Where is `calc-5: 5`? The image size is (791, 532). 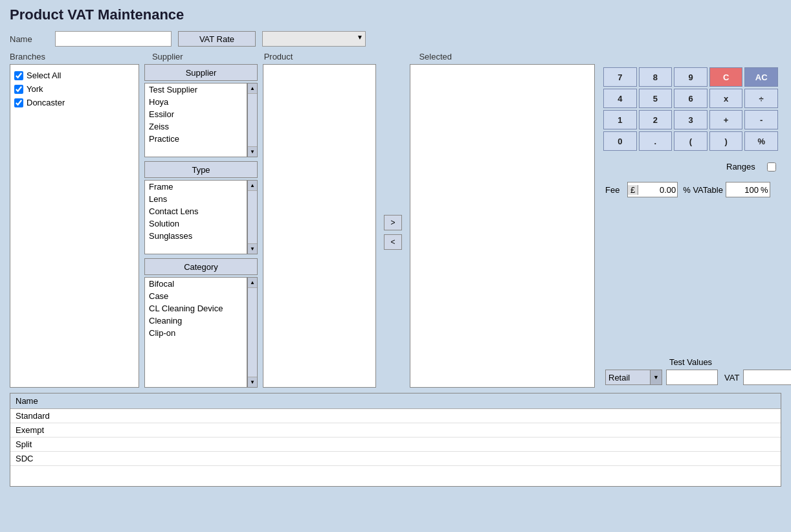
calc-5: 5 is located at coordinates (656, 98).